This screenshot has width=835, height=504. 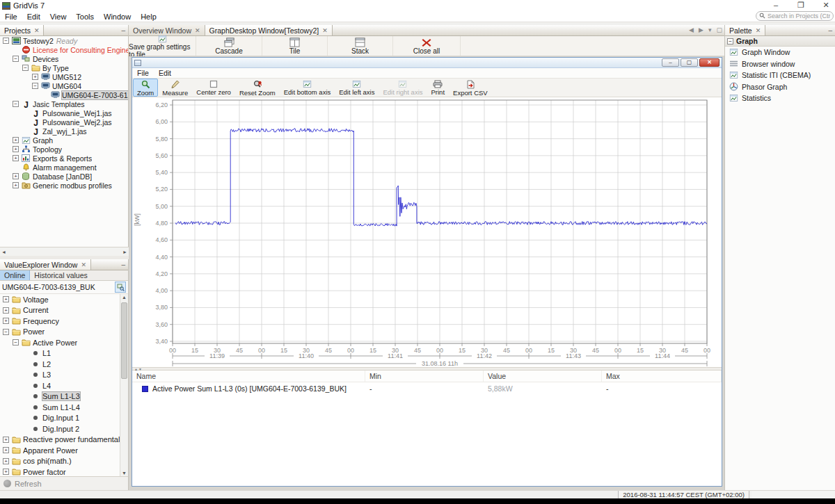 I want to click on value-tree-active-power: −Active Power, so click(x=64, y=343).